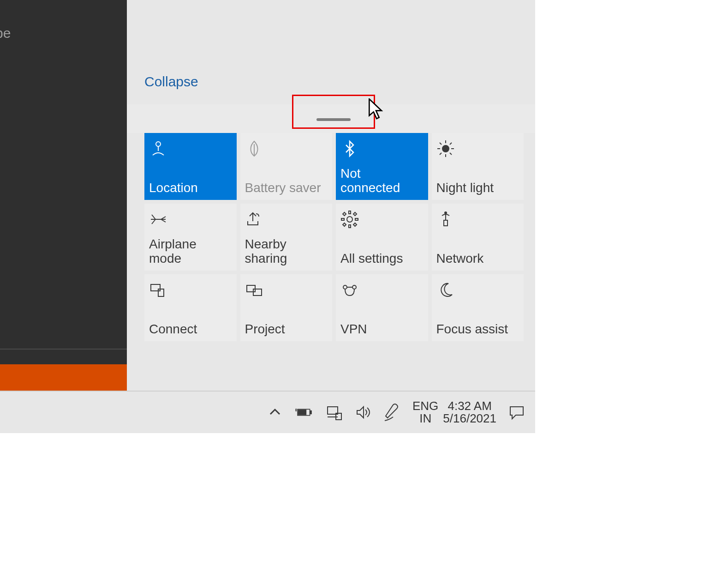  Describe the element at coordinates (382, 150) in the screenshot. I see `bluetooth-icon` at that location.